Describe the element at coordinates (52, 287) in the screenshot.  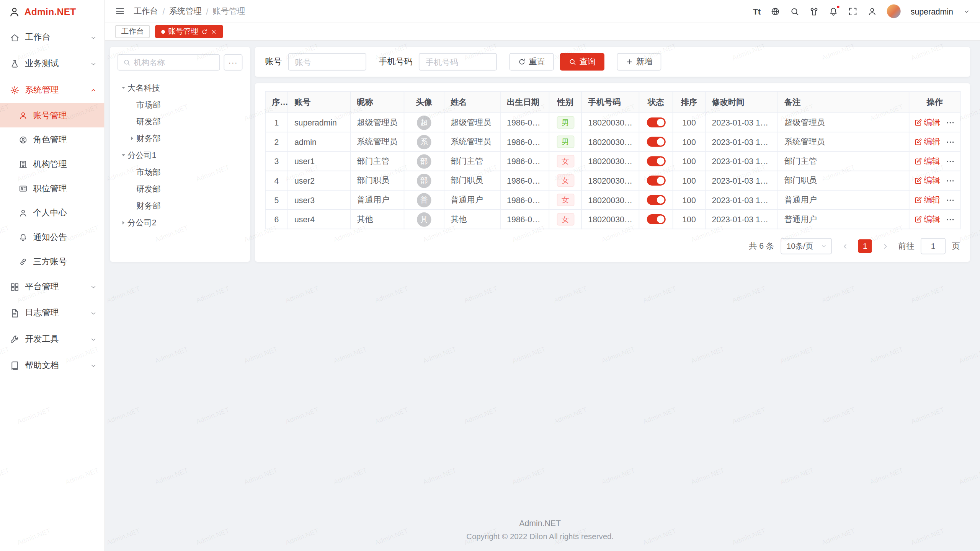
I see `sidebar-item-3: 平台管理` at that location.